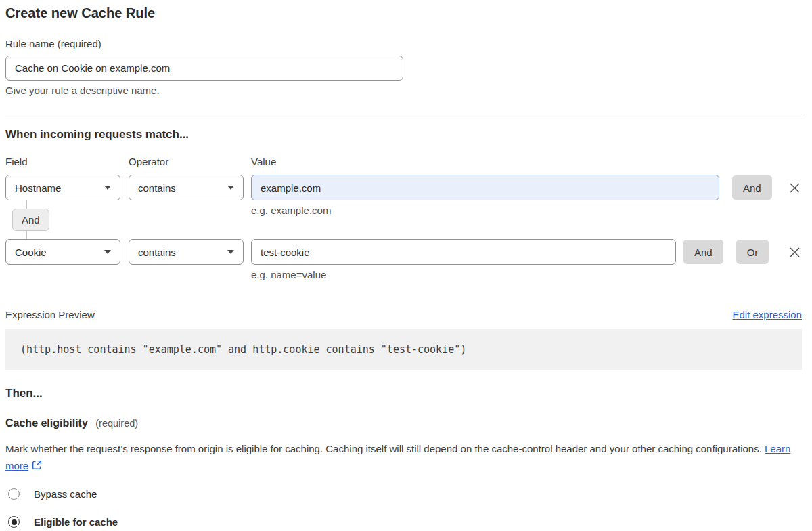 The height and width of the screenshot is (531, 812). What do you see at coordinates (384, 448) in the screenshot?
I see `description-text: Mark whether the request’s response from…` at bounding box center [384, 448].